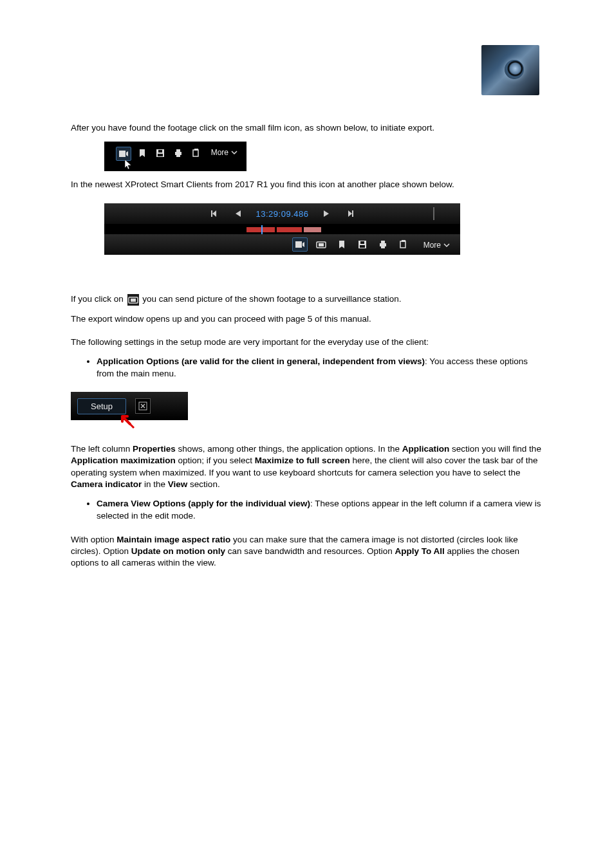 This screenshot has height=868, width=614. I want to click on li2-strong: Camera View Options (apply for the indiv…, so click(203, 503).